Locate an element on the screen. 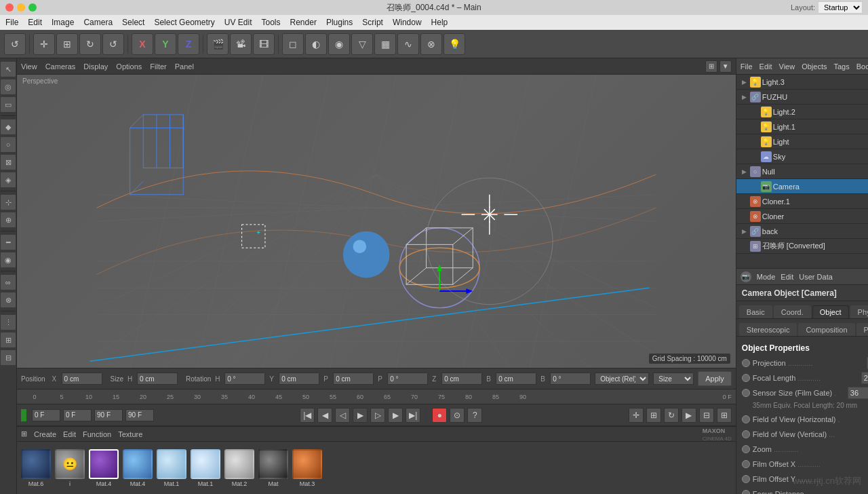  move-tool: ✛ is located at coordinates (44, 44).